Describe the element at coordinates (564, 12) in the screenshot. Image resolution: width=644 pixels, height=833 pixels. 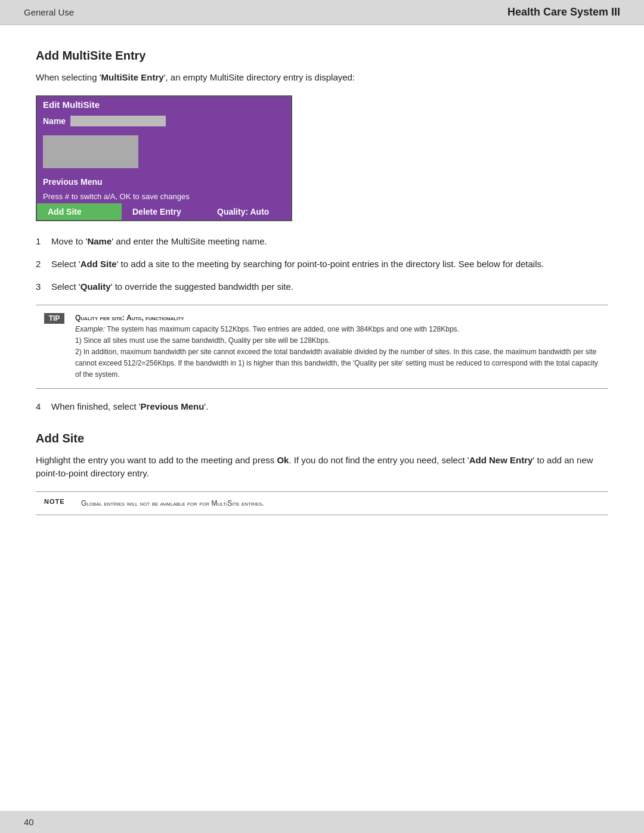
I see `header-right: Health Care System III` at that location.